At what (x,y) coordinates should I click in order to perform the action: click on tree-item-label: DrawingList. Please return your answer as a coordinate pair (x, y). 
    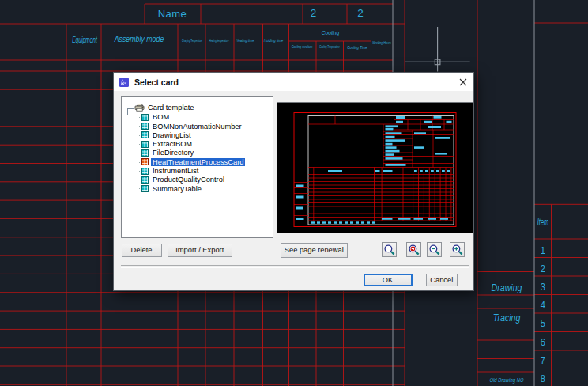
    Looking at the image, I should click on (172, 135).